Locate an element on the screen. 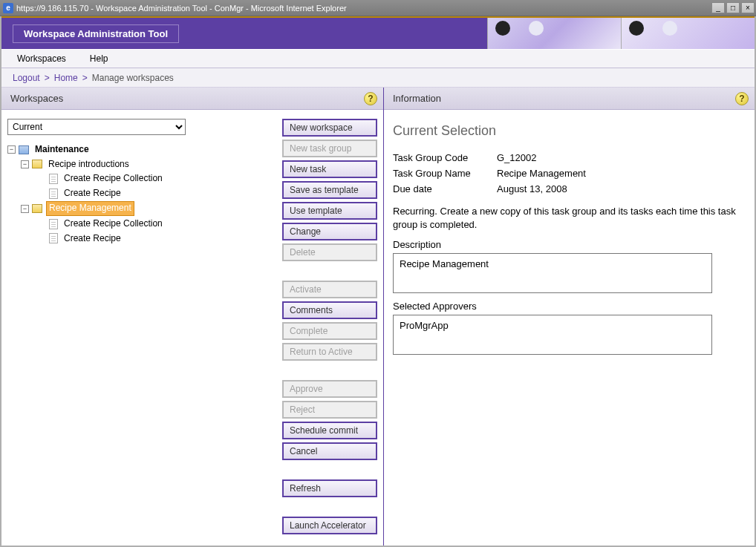  approve-button: Approve is located at coordinates (330, 389).